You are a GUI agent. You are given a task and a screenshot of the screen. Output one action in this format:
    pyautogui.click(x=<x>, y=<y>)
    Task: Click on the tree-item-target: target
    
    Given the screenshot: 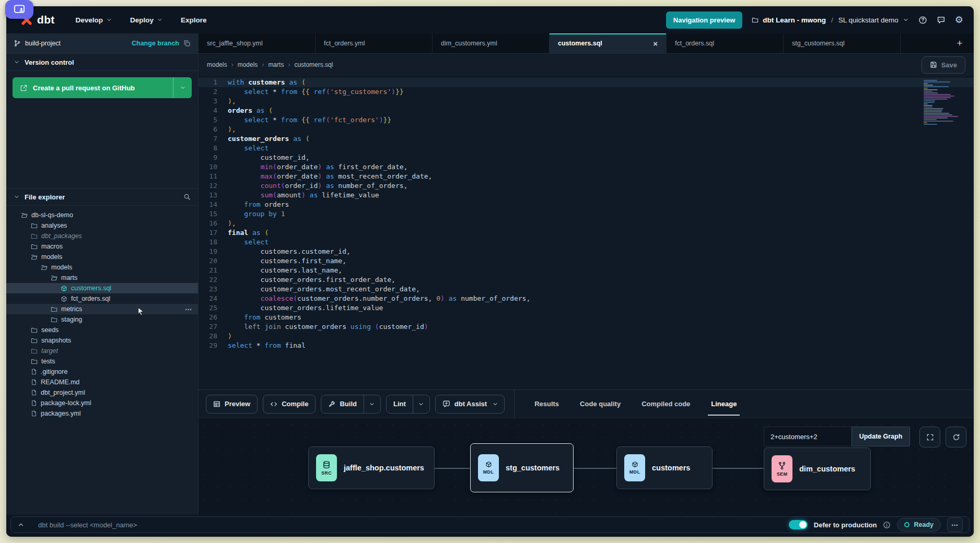 What is the action you would take?
    pyautogui.click(x=102, y=351)
    